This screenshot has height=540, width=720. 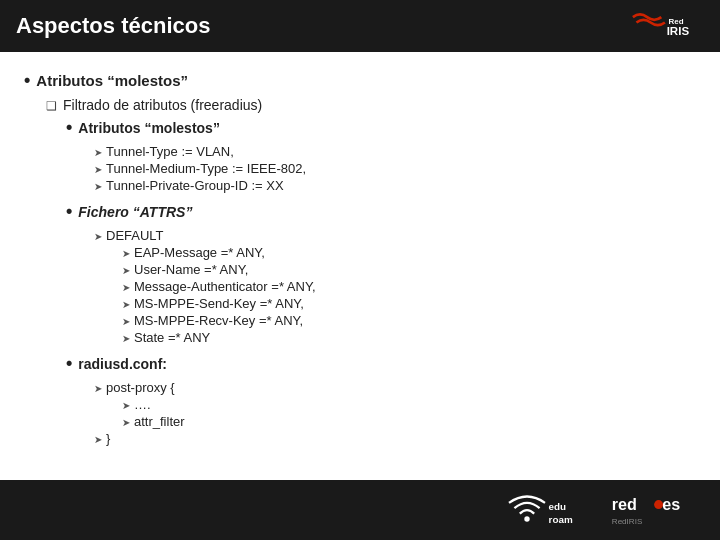 What do you see at coordinates (395, 388) in the screenshot?
I see `conf-item-0: post-proxy {` at bounding box center [395, 388].